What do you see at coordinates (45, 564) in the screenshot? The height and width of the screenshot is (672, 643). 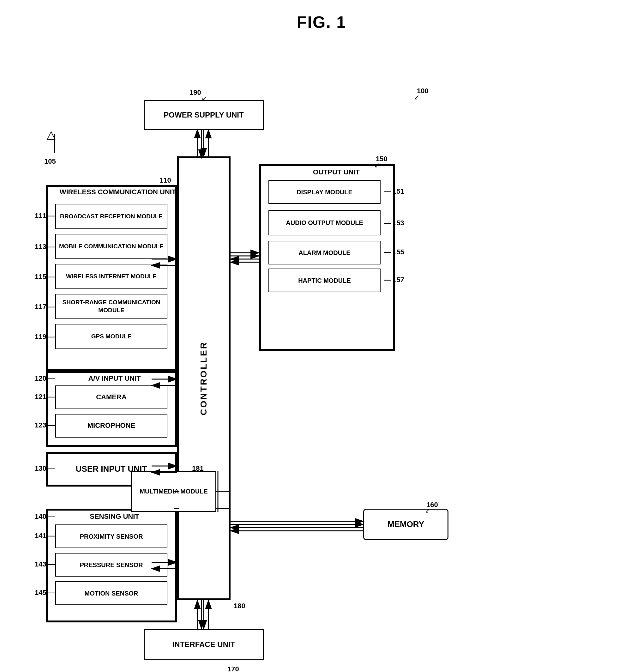 I see `ref-143: 143 —` at bounding box center [45, 564].